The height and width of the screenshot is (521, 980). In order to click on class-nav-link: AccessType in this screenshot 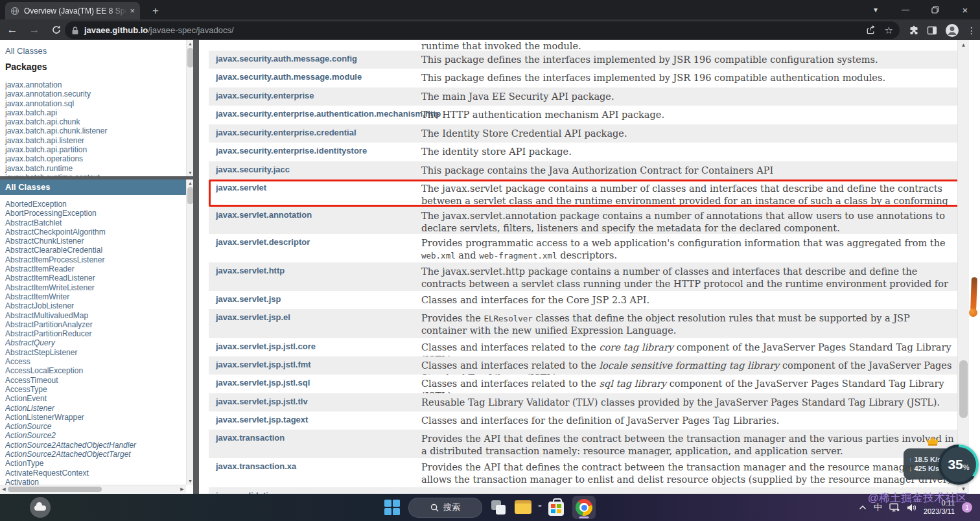, I will do `click(93, 389)`.